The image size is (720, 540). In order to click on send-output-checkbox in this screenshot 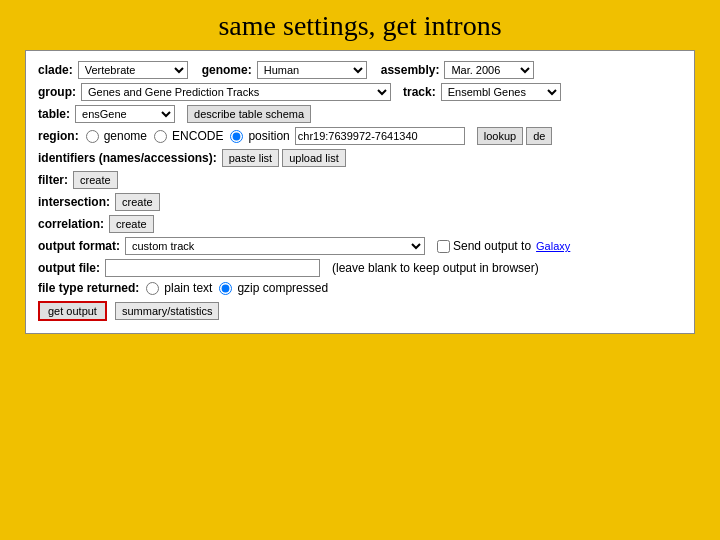, I will do `click(444, 246)`.